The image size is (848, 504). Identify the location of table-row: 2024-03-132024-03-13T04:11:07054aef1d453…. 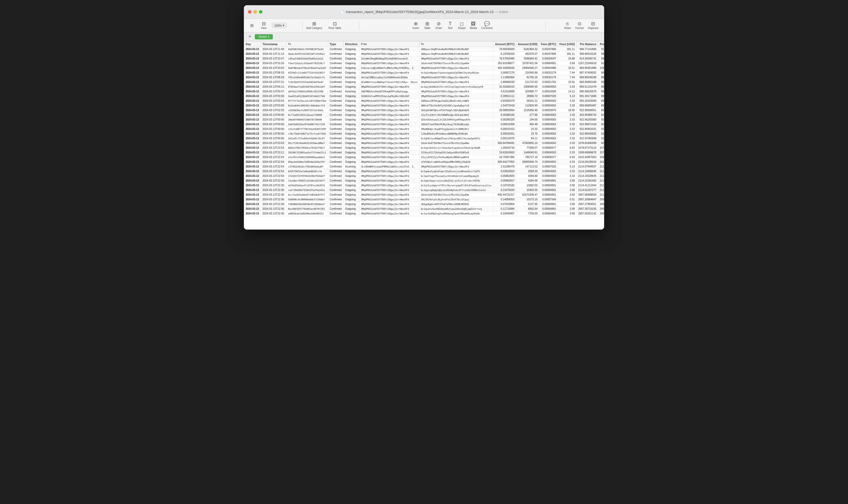
(424, 87).